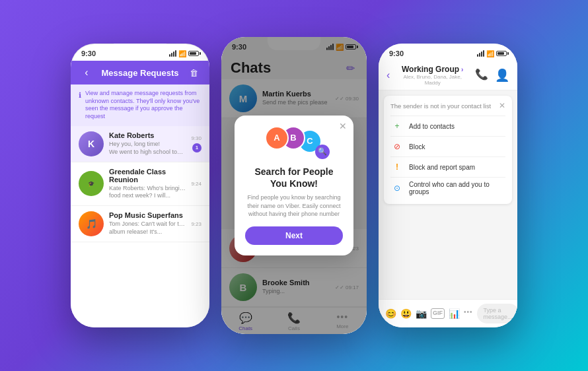 This screenshot has width=588, height=371. Describe the element at coordinates (140, 144) in the screenshot. I see `chat-item-kate: K Kate Roberts Hey you, long time! We we…` at that location.